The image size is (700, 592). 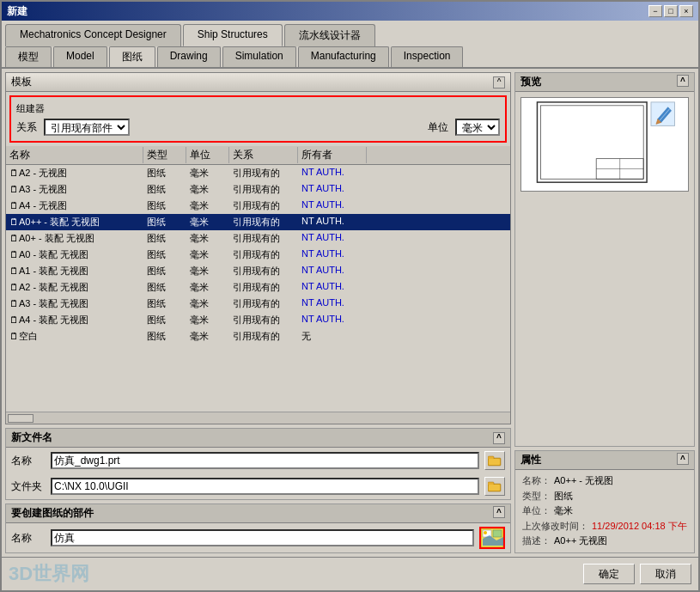 What do you see at coordinates (258, 174) in the screenshot?
I see `table-row: 🗒 A2 - 无视图 图纸 毫米 引用现有的 NT AUTH.` at bounding box center [258, 174].